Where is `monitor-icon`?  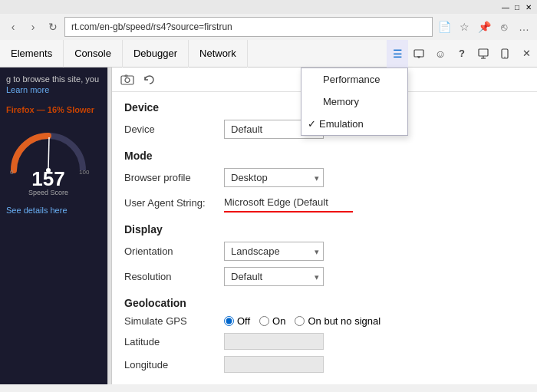 monitor-icon is located at coordinates (483, 54).